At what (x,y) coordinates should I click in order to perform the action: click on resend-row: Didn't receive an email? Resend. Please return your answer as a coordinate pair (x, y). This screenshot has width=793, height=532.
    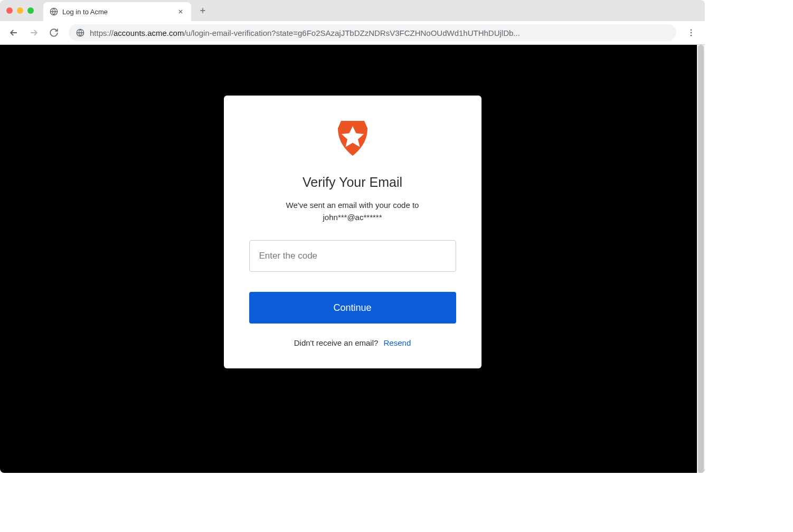
    Looking at the image, I should click on (353, 343).